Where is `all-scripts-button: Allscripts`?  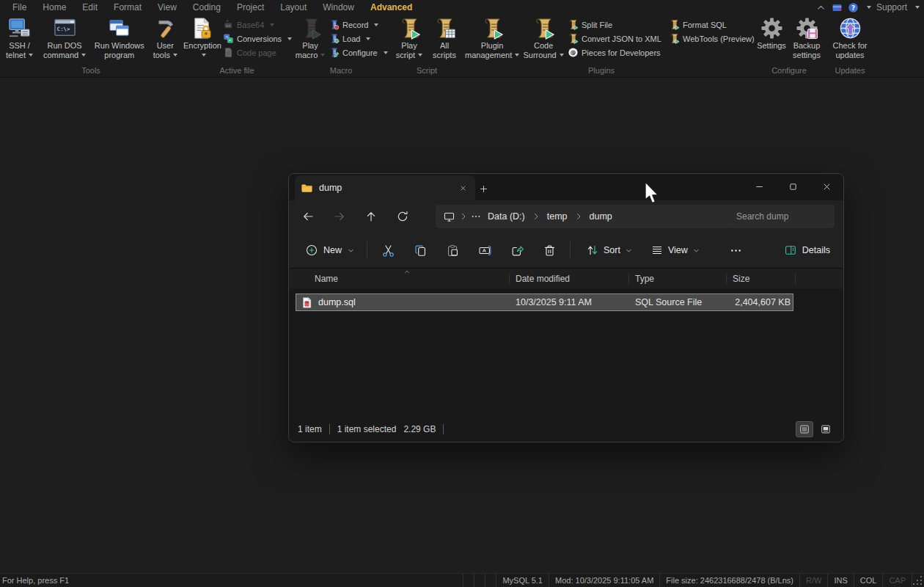 all-scripts-button: Allscripts is located at coordinates (444, 38).